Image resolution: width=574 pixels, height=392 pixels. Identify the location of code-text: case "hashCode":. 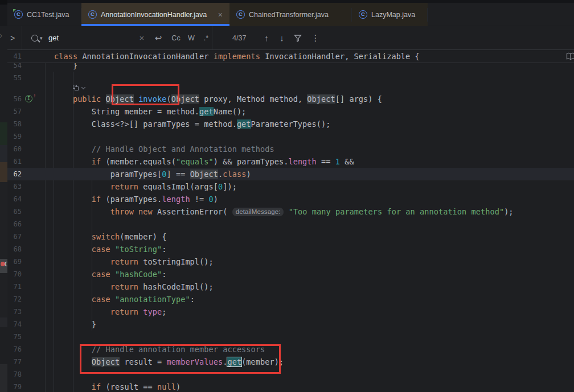
(110, 274).